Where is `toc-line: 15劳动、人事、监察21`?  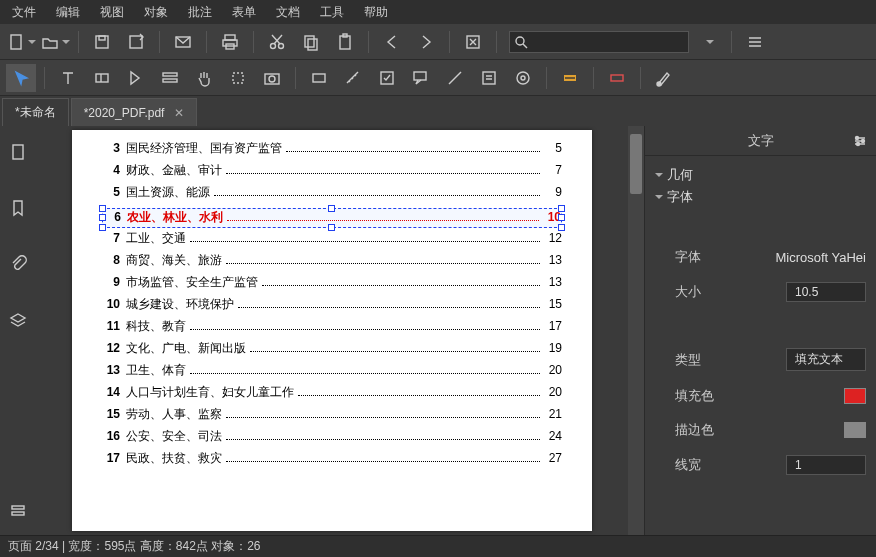
toc-line: 15劳动、人事、监察21 is located at coordinates (332, 417).